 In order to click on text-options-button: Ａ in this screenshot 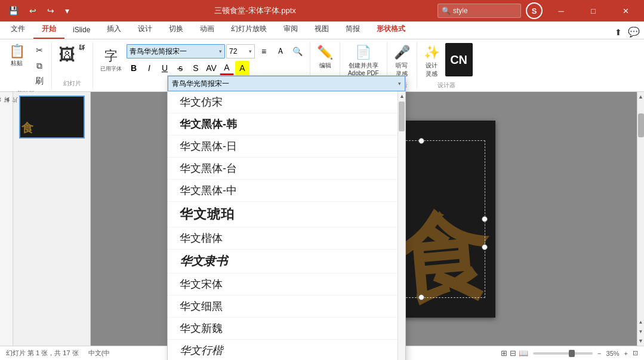, I will do `click(281, 51)`.